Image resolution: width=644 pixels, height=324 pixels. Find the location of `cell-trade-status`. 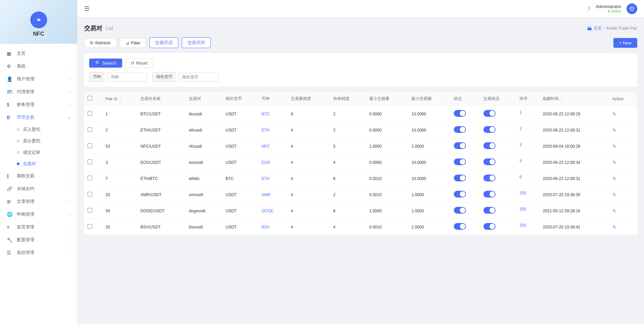

cell-trade-status is located at coordinates (498, 130).